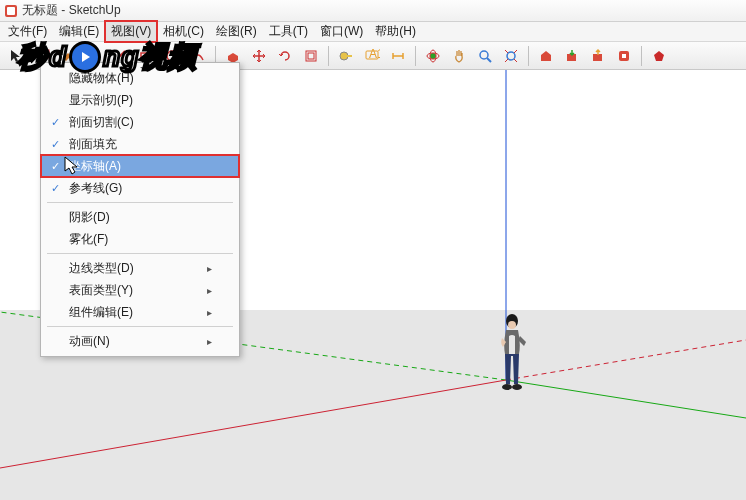 Image resolution: width=746 pixels, height=500 pixels. What do you see at coordinates (398, 56) in the screenshot?
I see `dimension-icon` at bounding box center [398, 56].